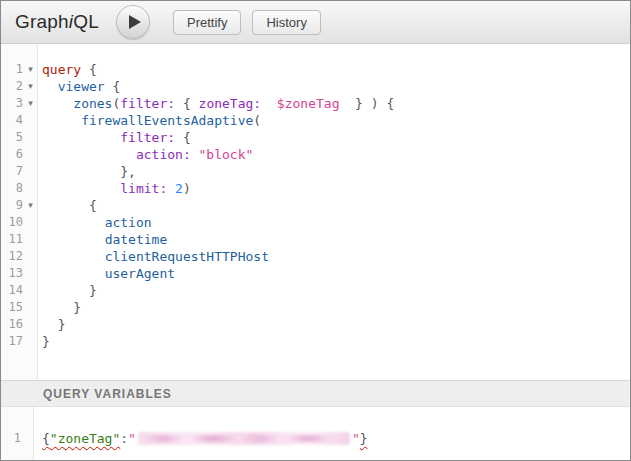  Describe the element at coordinates (356, 438) in the screenshot. I see `json-close-quote: "` at that location.